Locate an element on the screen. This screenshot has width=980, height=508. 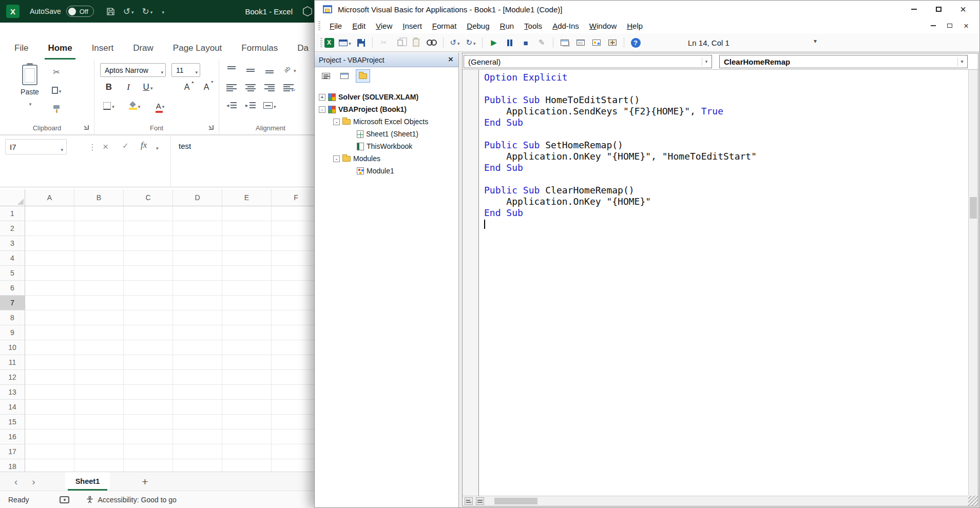
cut-icon: ✂ is located at coordinates (384, 43).